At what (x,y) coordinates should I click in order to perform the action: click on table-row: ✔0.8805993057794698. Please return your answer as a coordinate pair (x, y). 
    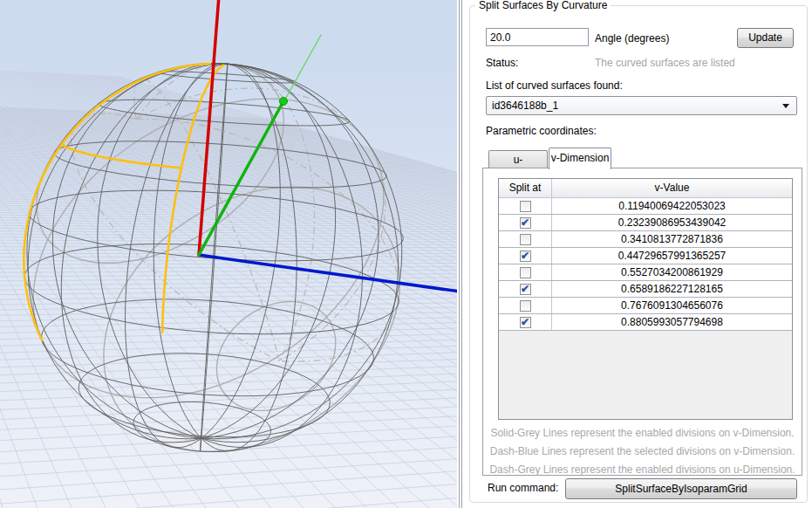
    Looking at the image, I should click on (645, 323).